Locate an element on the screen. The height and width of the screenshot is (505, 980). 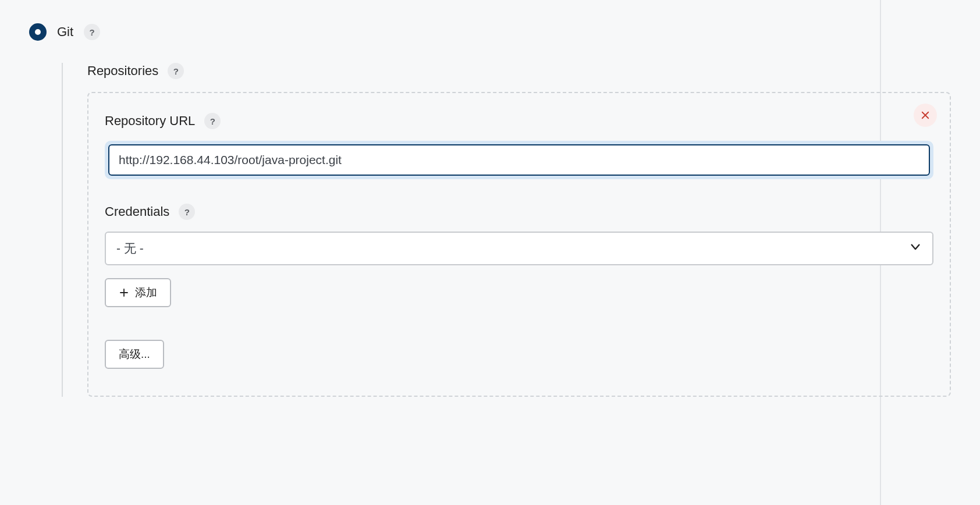
repo-url-label: Repository URL is located at coordinates (150, 121).